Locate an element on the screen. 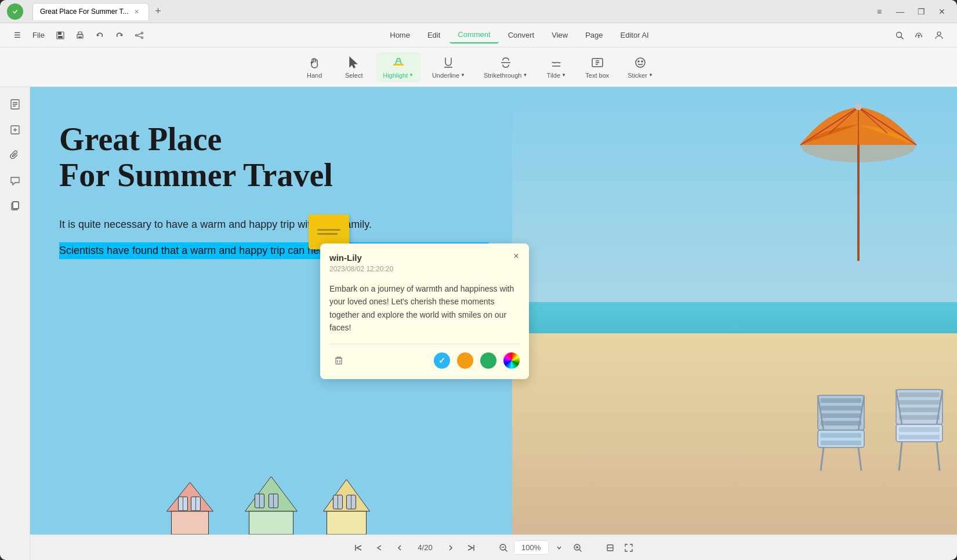 The image size is (957, 560). sidebar-thumbnail-icon is located at coordinates (15, 104).